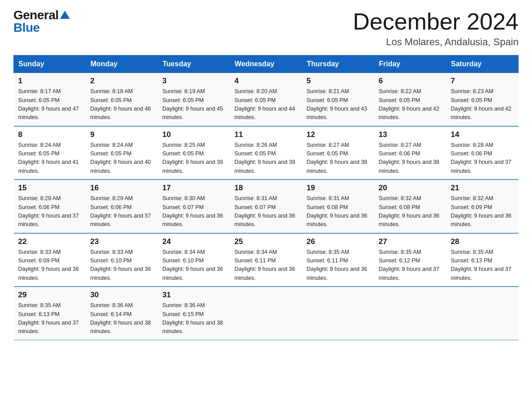 The width and height of the screenshot is (532, 411). I want to click on day-number: 6, so click(410, 81).